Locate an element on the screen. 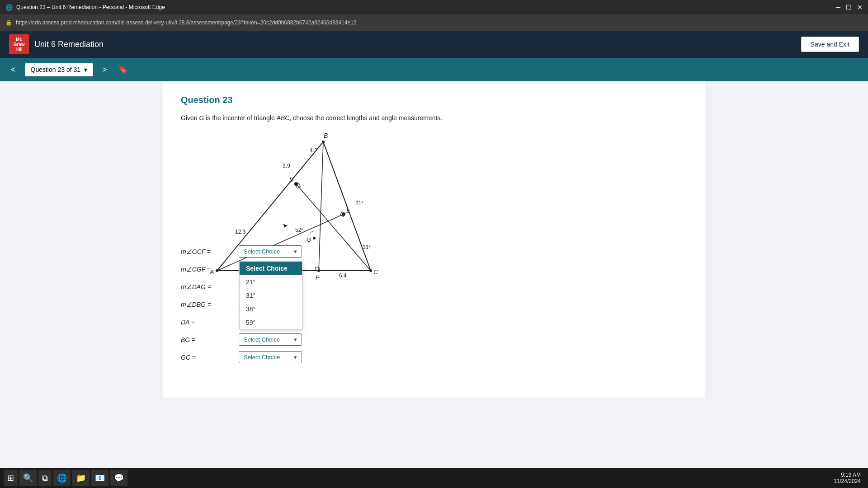  svg-text: D is located at coordinates (291, 180).